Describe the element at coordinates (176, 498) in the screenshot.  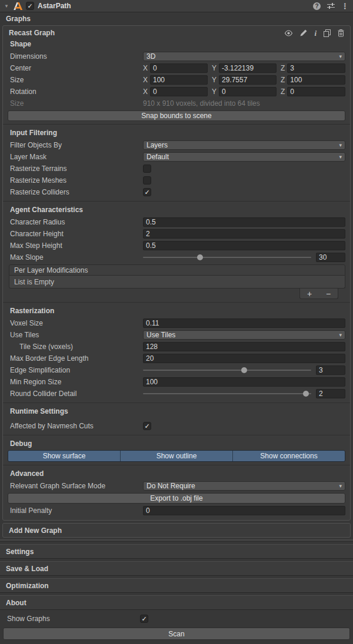
I see `export-obj-button: Export to .obj file` at that location.